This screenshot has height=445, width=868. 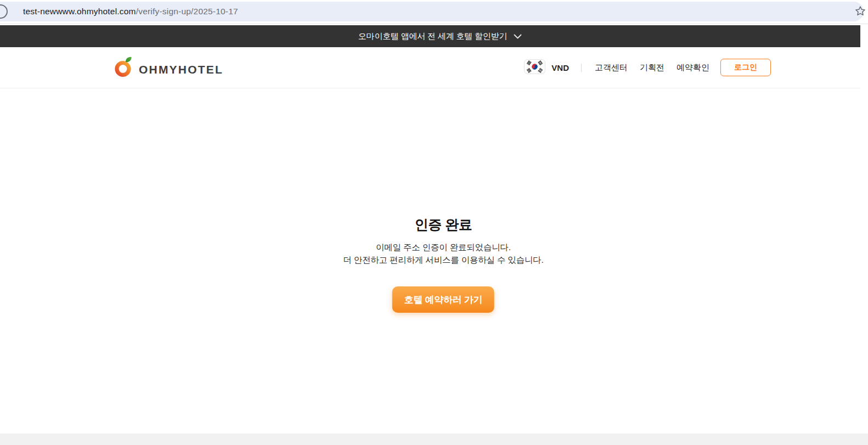 I want to click on nav-reservation-check: 예약확인, so click(x=693, y=68).